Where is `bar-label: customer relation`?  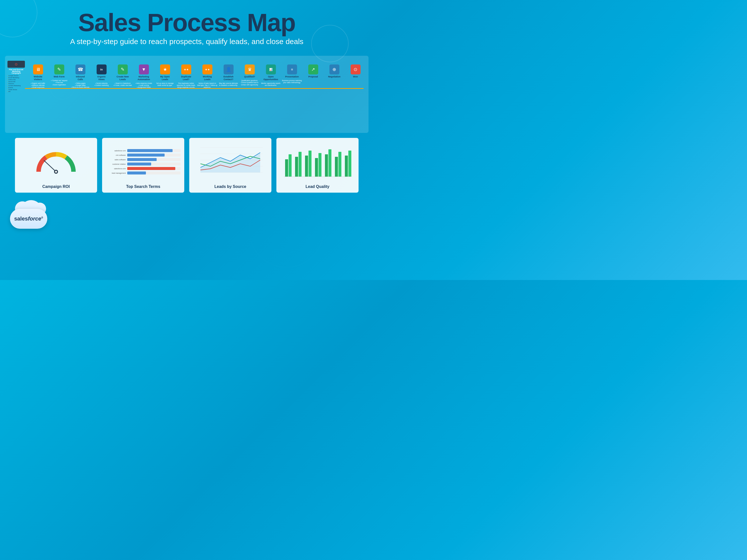
bar-label: customer relation is located at coordinates (115, 164).